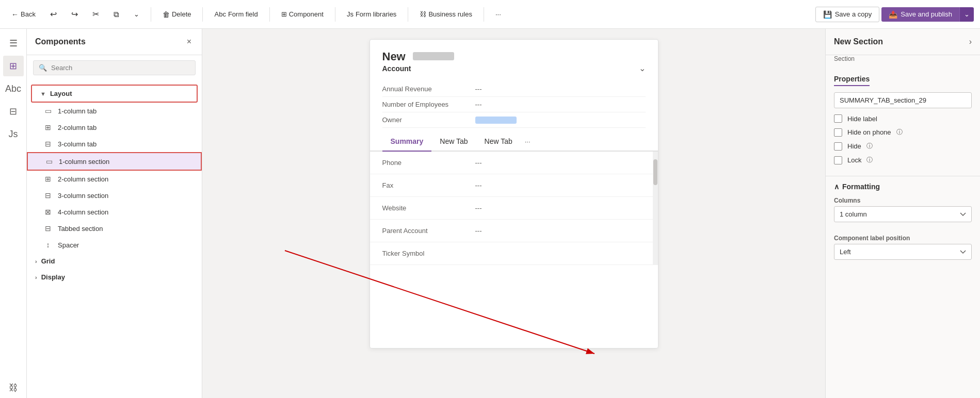 This screenshot has height=398, width=980. I want to click on columns-select-wrapper: 1 column 2 columns 3 columns 4 columns, so click(903, 218).